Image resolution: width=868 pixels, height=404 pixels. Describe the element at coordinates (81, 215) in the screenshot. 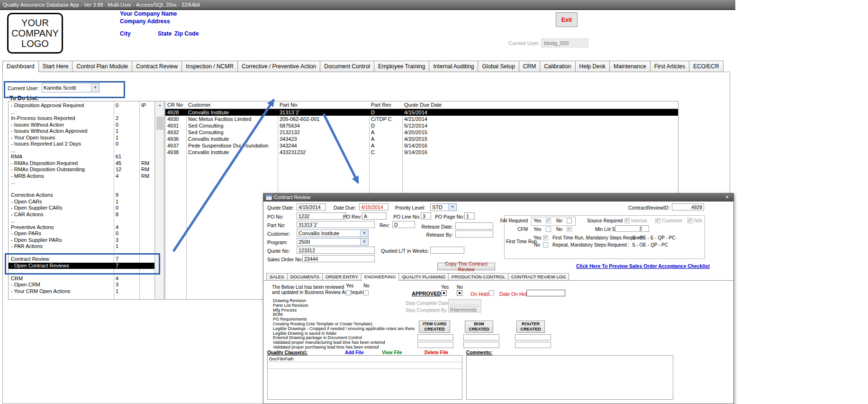

I see `todo-row-car-actions: - CAR Actions8` at that location.